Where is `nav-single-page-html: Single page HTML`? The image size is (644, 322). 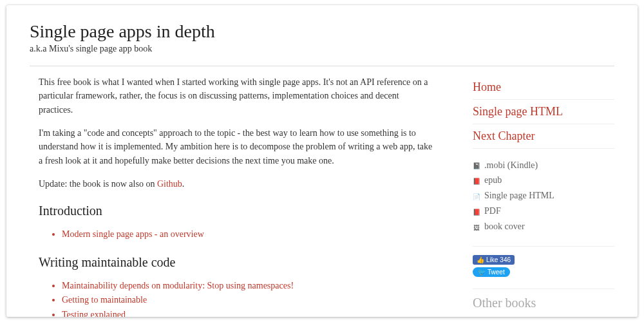
nav-single-page-html: Single page HTML is located at coordinates (544, 112).